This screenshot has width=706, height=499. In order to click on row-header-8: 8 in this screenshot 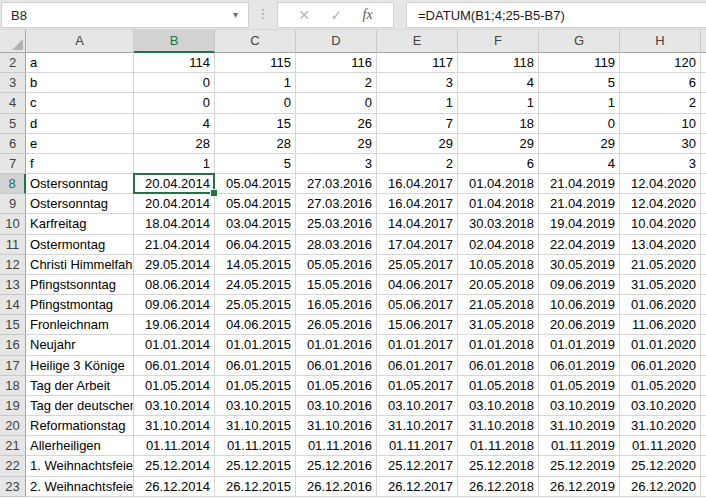, I will do `click(13, 184)`.